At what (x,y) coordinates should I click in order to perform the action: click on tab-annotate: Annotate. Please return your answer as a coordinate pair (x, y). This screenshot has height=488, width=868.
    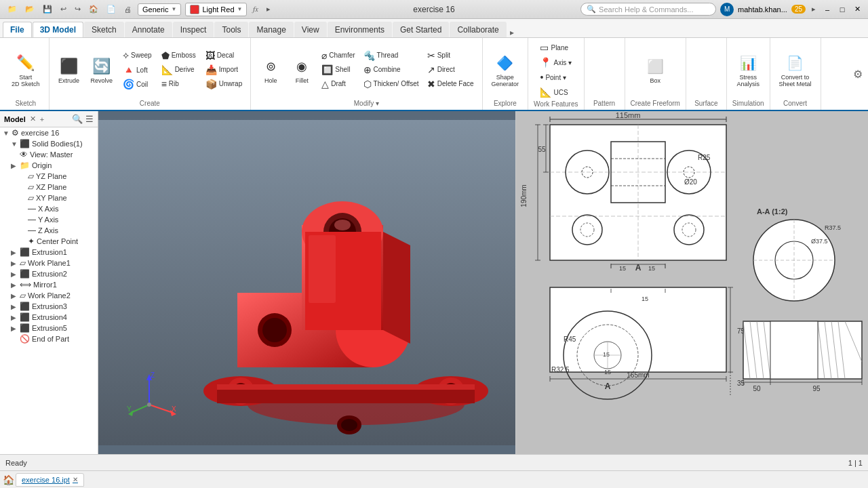
    Looking at the image, I should click on (149, 30).